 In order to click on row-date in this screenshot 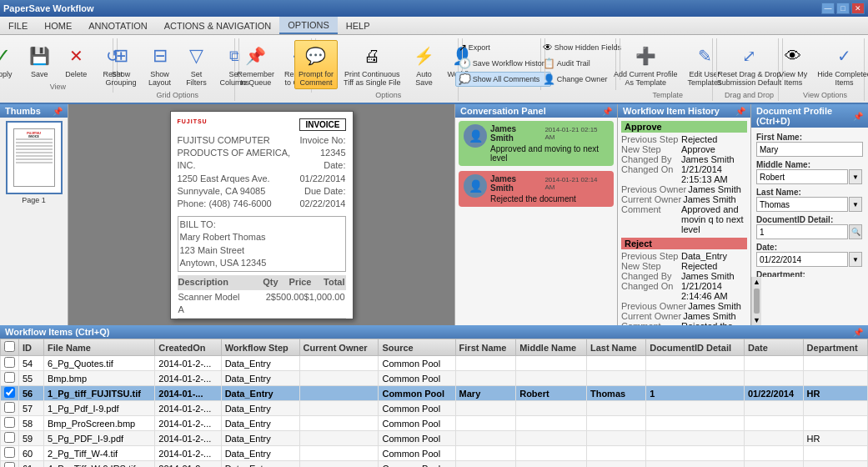, I will do `click(774, 439)`.